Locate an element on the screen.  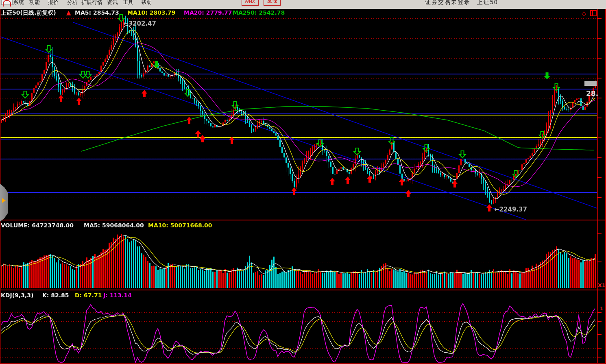
menu-item-4: 扩展行情 is located at coordinates (92, 3).